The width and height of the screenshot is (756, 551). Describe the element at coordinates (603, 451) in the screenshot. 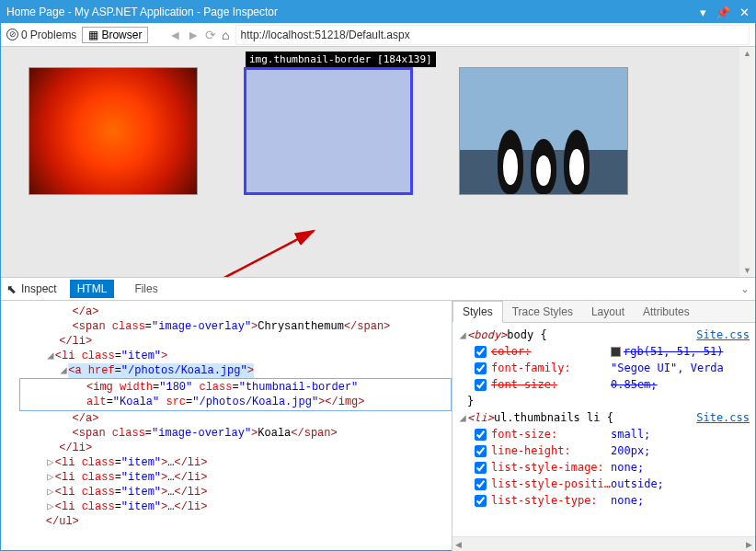

I see `css-property: line-height:200px;` at that location.